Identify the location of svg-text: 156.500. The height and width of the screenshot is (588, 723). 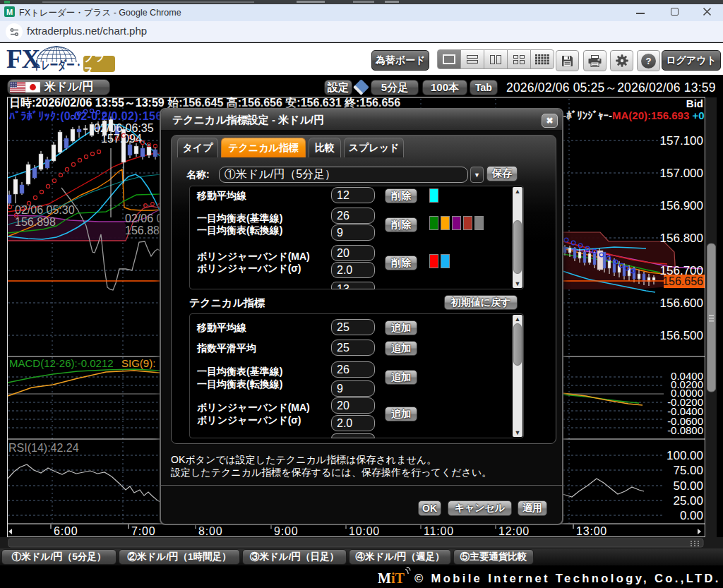
(682, 336).